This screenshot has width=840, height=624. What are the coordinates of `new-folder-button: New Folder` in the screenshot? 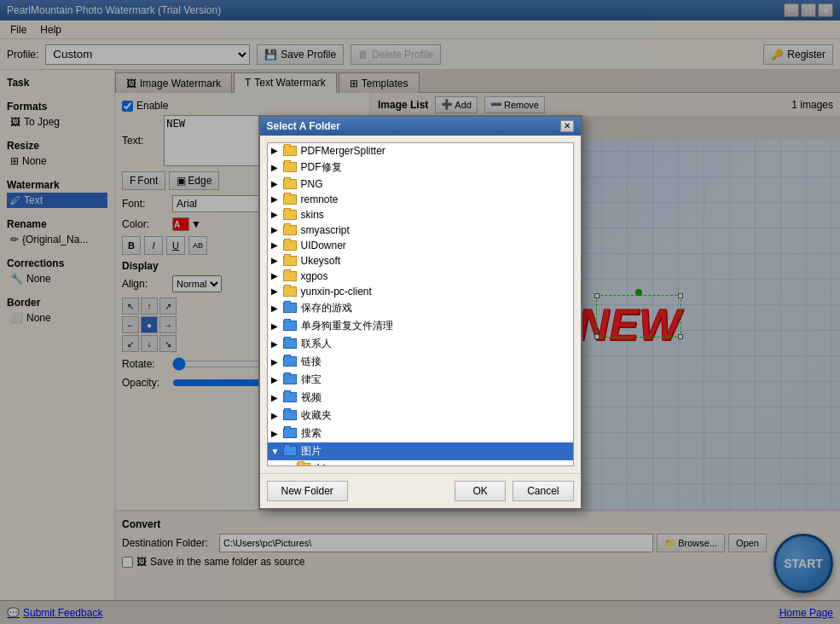 It's located at (307, 491).